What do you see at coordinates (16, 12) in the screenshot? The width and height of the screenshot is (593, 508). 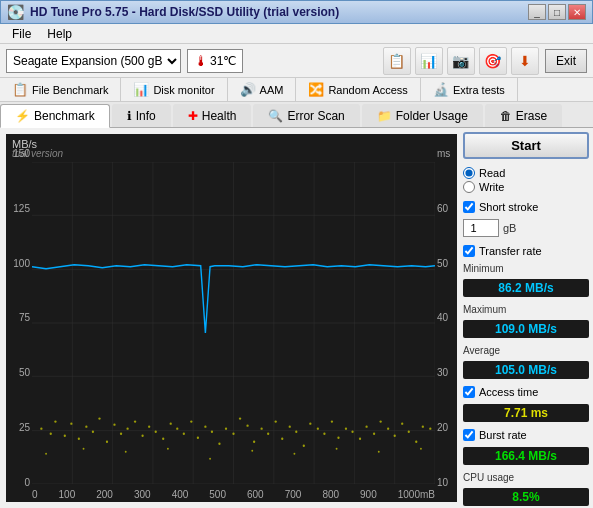 I see `app-icon: 💽` at bounding box center [16, 12].